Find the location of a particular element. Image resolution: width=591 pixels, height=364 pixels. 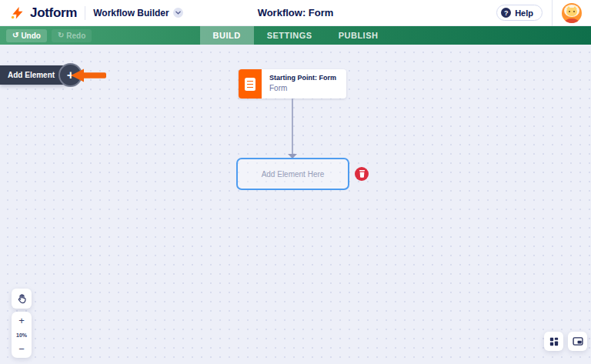

delete-node-button is located at coordinates (362, 174).